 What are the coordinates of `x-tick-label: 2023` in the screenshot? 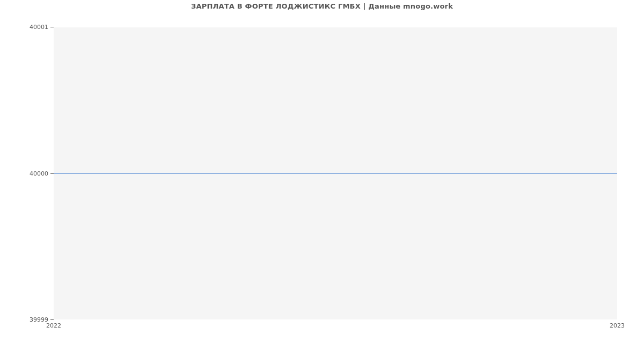 It's located at (617, 325).